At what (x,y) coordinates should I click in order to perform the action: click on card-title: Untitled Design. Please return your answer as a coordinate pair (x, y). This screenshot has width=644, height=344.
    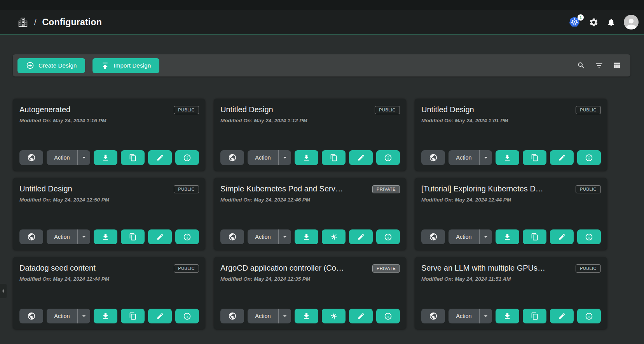
    Looking at the image, I should click on (46, 189).